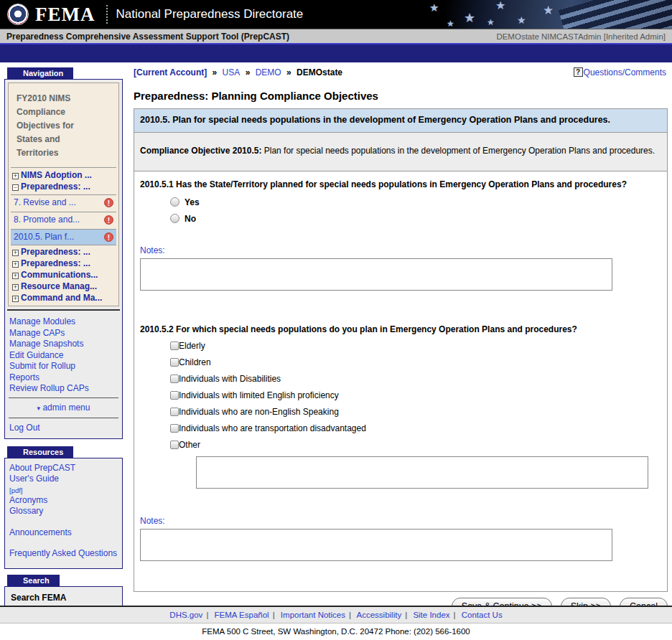 Image resolution: width=672 pixels, height=640 pixels. Describe the element at coordinates (63, 176) in the screenshot. I see `tree-item-nims-adoption: +NIMS Adoption ...` at that location.